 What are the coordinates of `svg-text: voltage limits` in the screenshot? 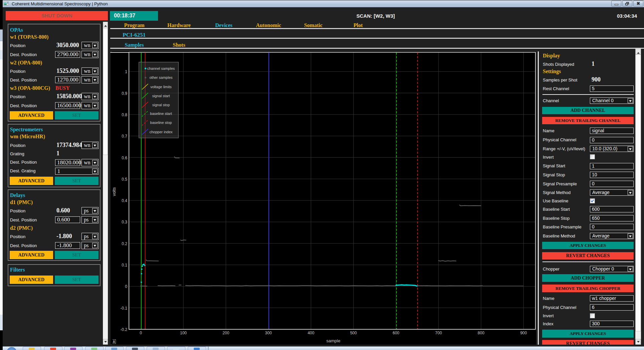 It's located at (161, 87).